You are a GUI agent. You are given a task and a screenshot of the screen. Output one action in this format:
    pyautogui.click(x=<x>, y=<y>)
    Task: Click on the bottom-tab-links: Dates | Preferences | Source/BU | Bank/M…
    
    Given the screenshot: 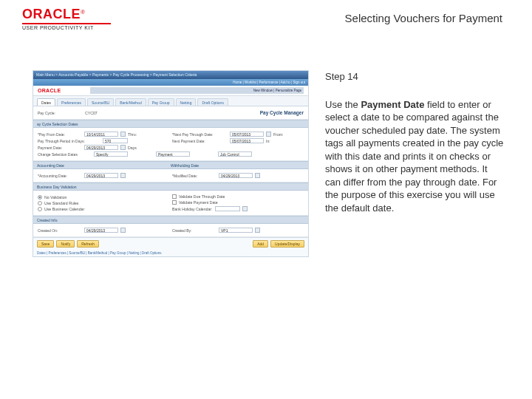 What is the action you would take?
    pyautogui.click(x=171, y=253)
    